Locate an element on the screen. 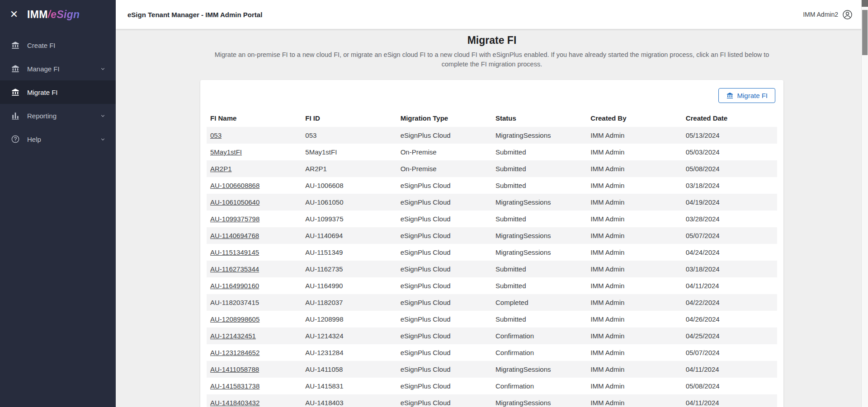 The image size is (868, 407). sidebar-item-create-fi: Create FI is located at coordinates (58, 45).